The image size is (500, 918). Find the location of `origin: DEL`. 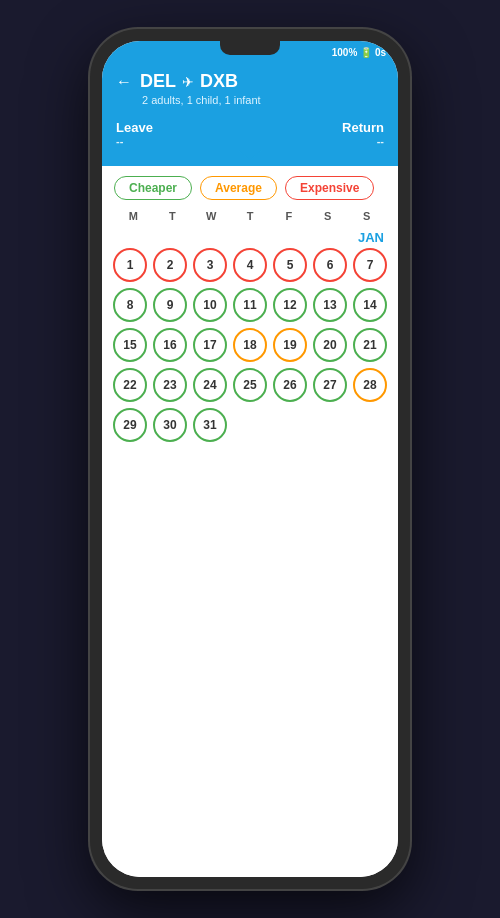

origin: DEL is located at coordinates (158, 82).